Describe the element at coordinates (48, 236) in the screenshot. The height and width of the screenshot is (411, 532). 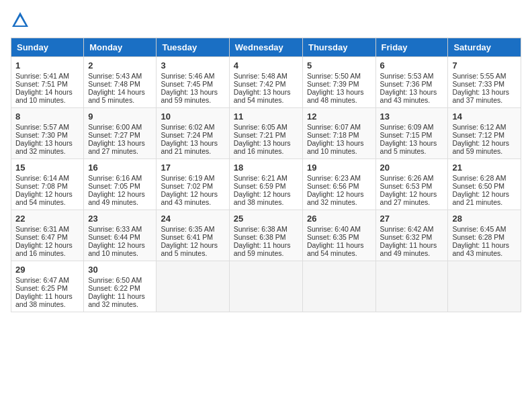
I see `table-row: 22Sunrise: 6:31 AMSunset: 6:47 PMDayligh…` at that location.